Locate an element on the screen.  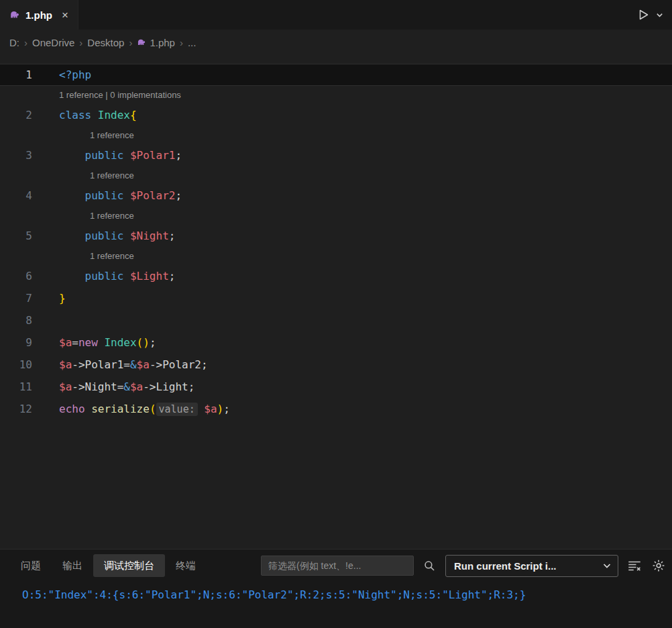
breadcrumb-drive: D: is located at coordinates (15, 43).